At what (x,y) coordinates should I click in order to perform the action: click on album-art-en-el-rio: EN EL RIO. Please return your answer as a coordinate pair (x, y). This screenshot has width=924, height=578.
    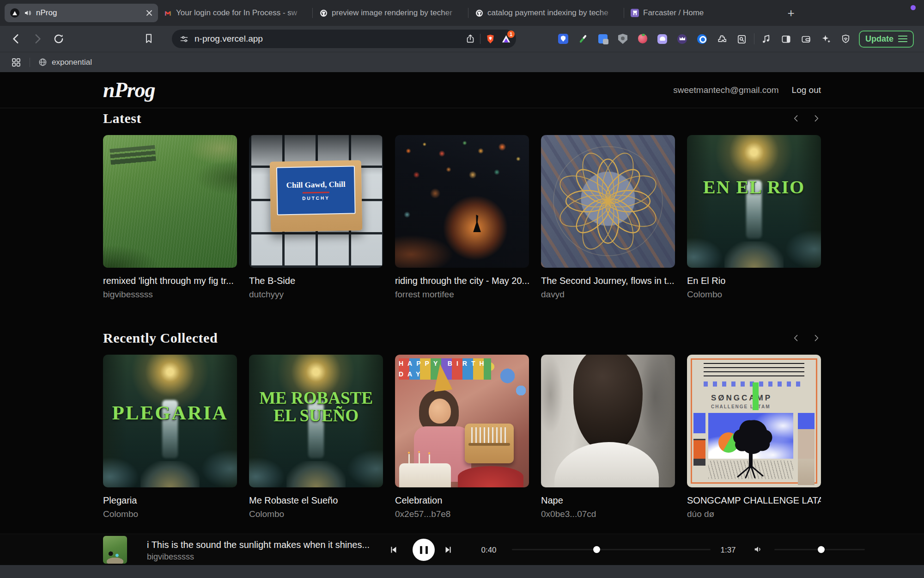
    Looking at the image, I should click on (754, 202).